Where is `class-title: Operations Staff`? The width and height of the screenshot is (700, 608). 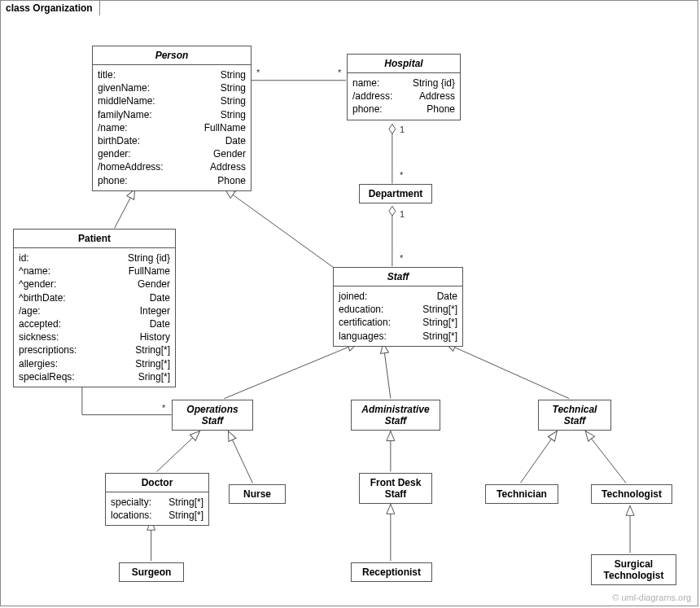
class-title: Operations Staff is located at coordinates (212, 415).